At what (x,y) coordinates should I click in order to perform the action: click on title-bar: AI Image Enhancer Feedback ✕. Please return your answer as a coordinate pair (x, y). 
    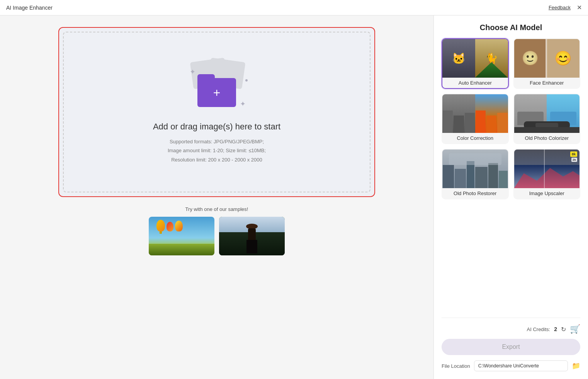
    Looking at the image, I should click on (294, 8).